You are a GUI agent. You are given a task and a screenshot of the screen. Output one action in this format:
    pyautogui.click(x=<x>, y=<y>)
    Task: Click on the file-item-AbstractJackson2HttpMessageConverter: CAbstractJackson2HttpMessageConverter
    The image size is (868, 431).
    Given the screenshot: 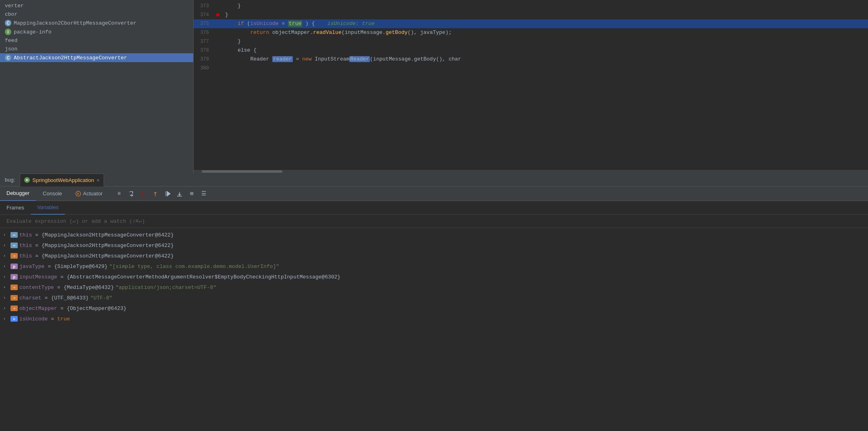 What is the action you would take?
    pyautogui.click(x=97, y=58)
    